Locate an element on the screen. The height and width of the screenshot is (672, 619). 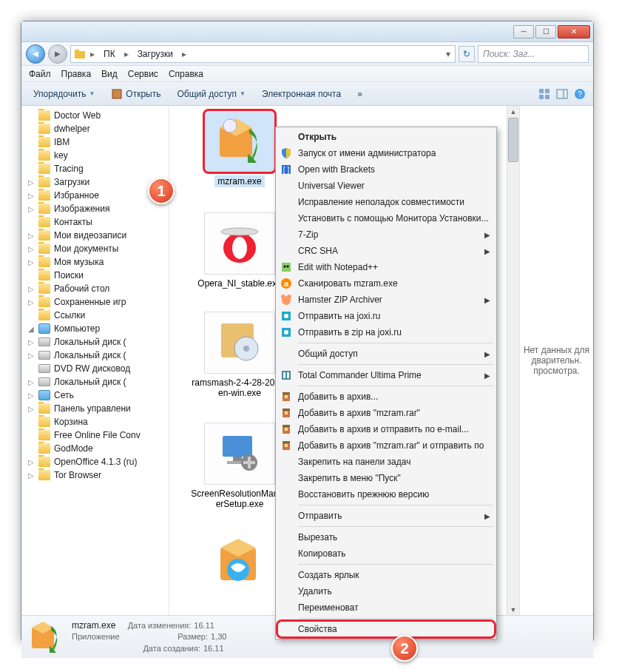
context-menu-item: Переименоват is located at coordinates (386, 608).